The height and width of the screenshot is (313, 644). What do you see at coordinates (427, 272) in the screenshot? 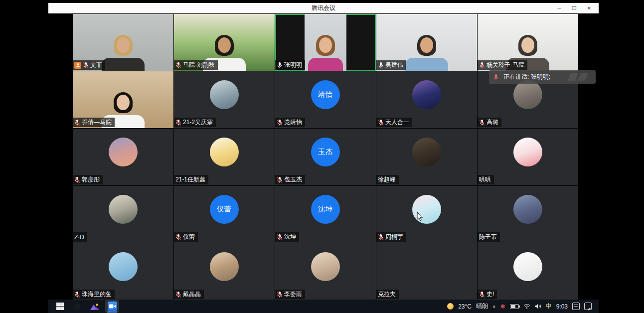
I see `participant-tile: 克拉夫` at bounding box center [427, 272].